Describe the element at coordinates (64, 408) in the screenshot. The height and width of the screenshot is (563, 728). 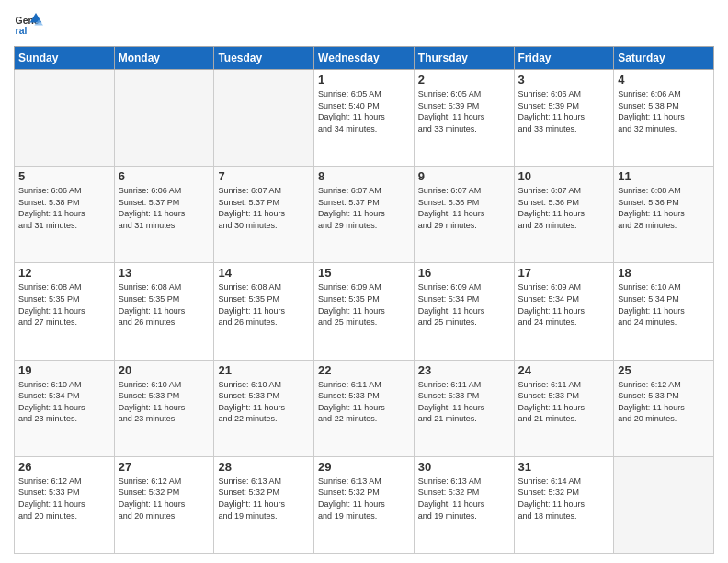
I see `calendar-cell: 19Sunrise: 6:10 AM Sunset: 5:34 PM Dayli…` at that location.